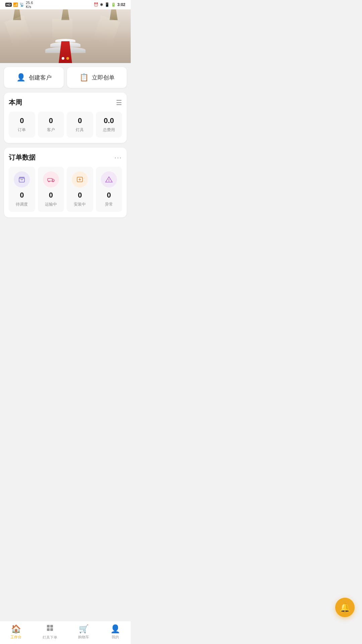 The height and width of the screenshot is (644, 362). What do you see at coordinates (118, 158) in the screenshot?
I see `order-more-icon: ···` at bounding box center [118, 158].